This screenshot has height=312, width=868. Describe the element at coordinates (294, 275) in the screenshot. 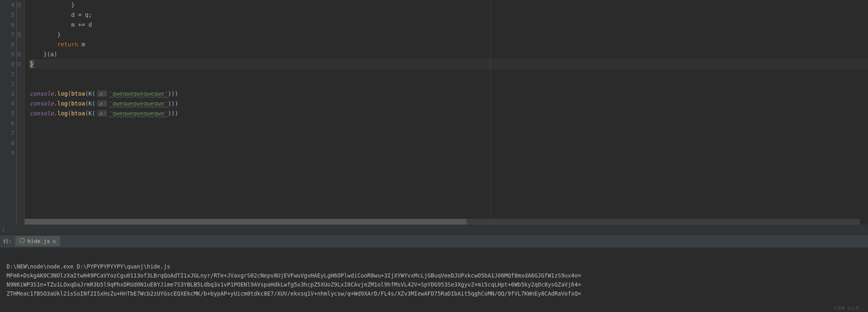

I see `console-line: MFm6+DskgAK0C3NOlzXaItwH49PCaVYozCgu0113…` at that location.